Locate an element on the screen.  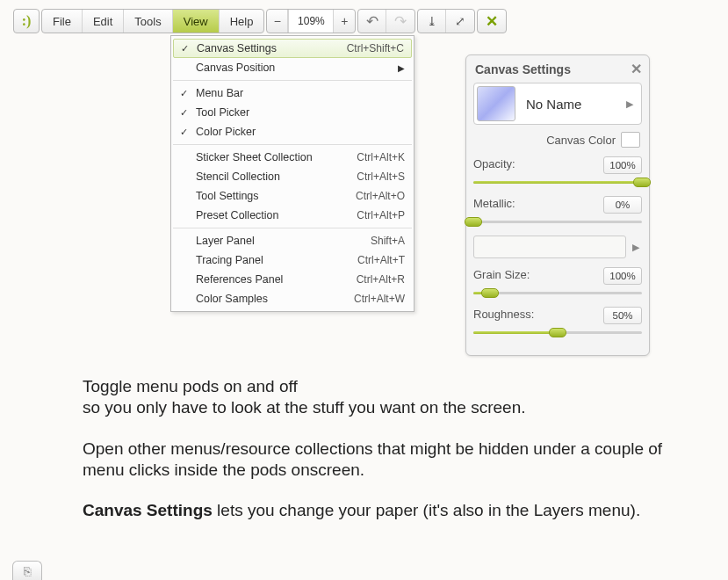
menu-item-sticker-sheet-collection: Sticker Sheet CollectionCtrl+Alt+K is located at coordinates (292, 157).